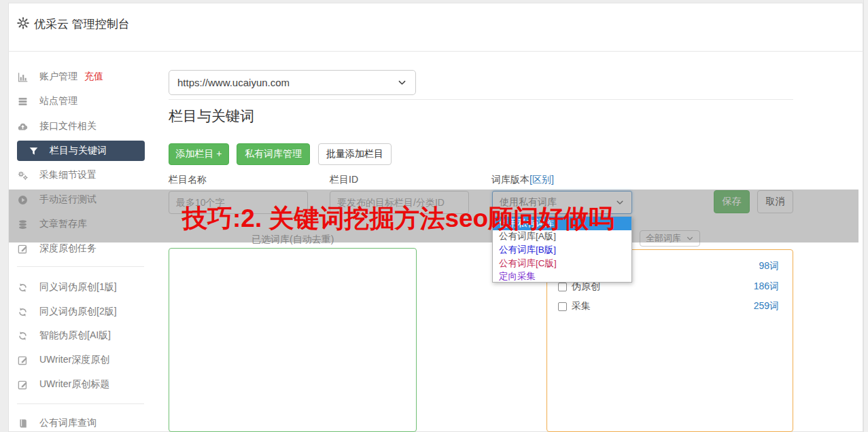 This screenshot has height=432, width=868. What do you see at coordinates (58, 77) in the screenshot?
I see `sidebar-item-label: 账户管理` at bounding box center [58, 77].